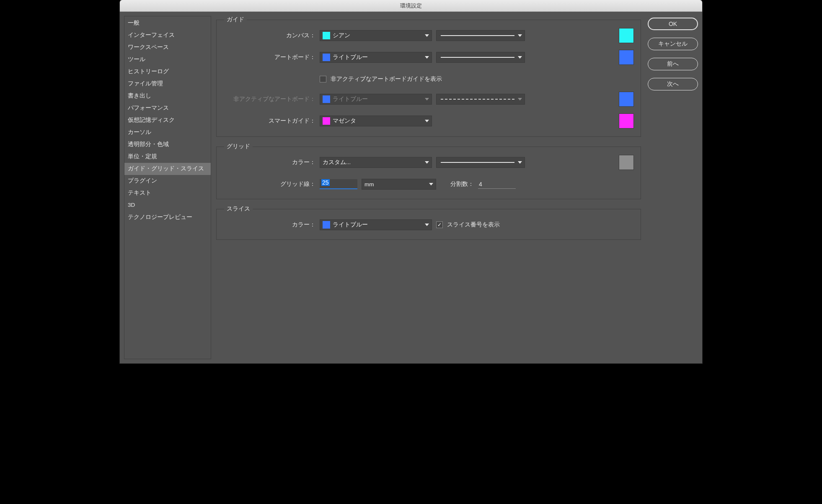  What do you see at coordinates (168, 218) in the screenshot?
I see `sidebar-item: テクノロジープレビュー` at bounding box center [168, 218].